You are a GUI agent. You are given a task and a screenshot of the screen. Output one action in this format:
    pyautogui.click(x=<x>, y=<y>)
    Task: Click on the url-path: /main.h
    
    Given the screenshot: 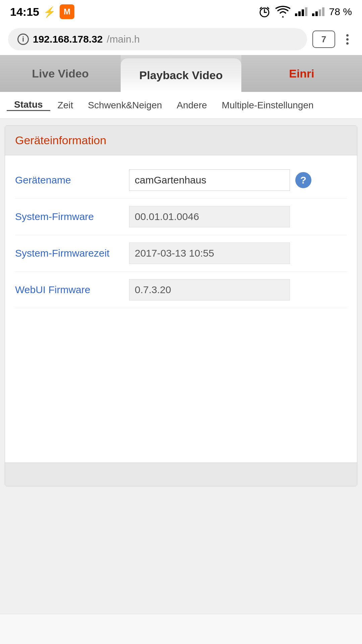 What is the action you would take?
    pyautogui.click(x=123, y=39)
    